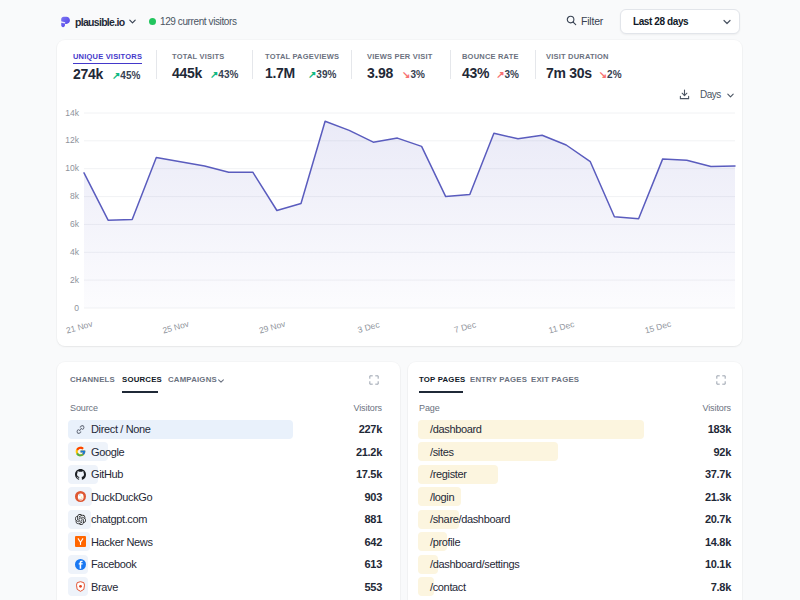 Image resolution: width=800 pixels, height=600 pixels. I want to click on svg-text: 7 Dec, so click(466, 327).